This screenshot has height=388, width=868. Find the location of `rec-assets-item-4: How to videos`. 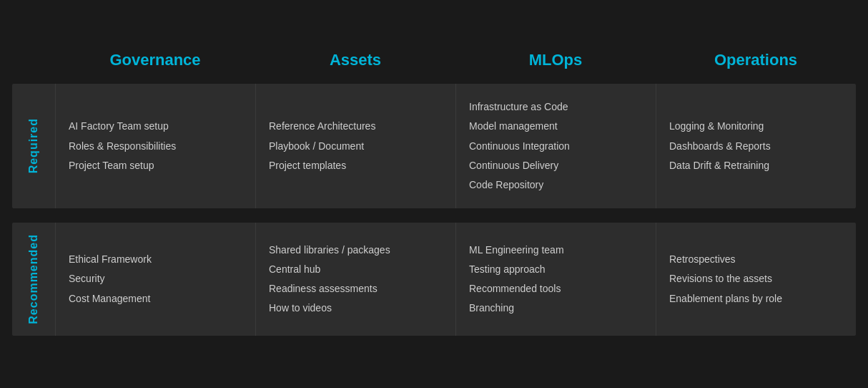

rec-assets-item-4: How to videos is located at coordinates (356, 308).